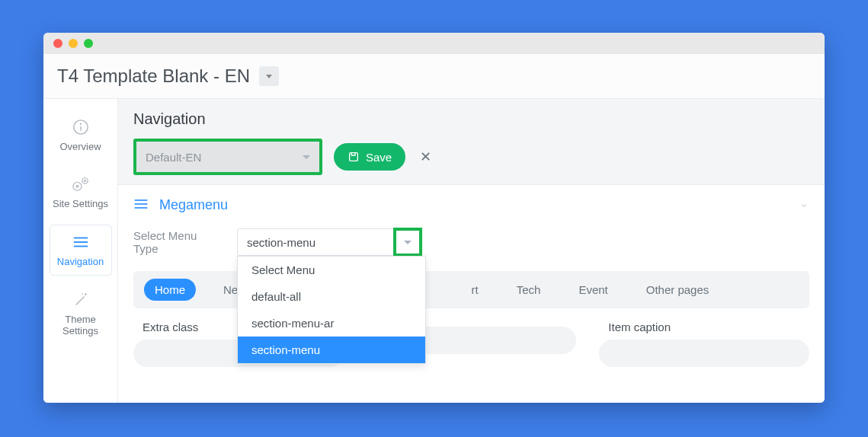 The image size is (868, 437). What do you see at coordinates (81, 300) in the screenshot?
I see `wand-icon` at bounding box center [81, 300].